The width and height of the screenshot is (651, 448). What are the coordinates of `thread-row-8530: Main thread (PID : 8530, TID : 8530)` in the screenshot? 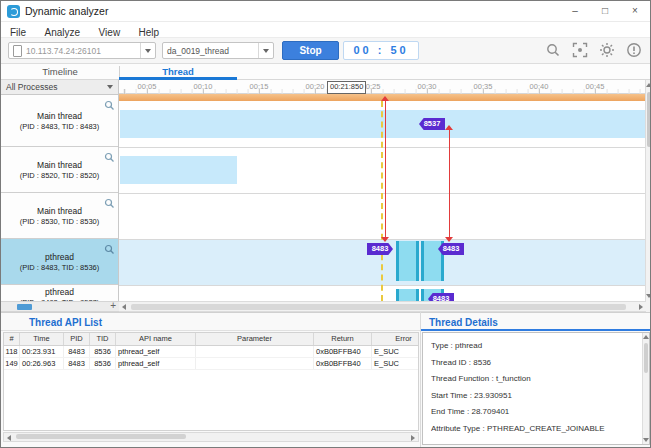 It's located at (60, 216).